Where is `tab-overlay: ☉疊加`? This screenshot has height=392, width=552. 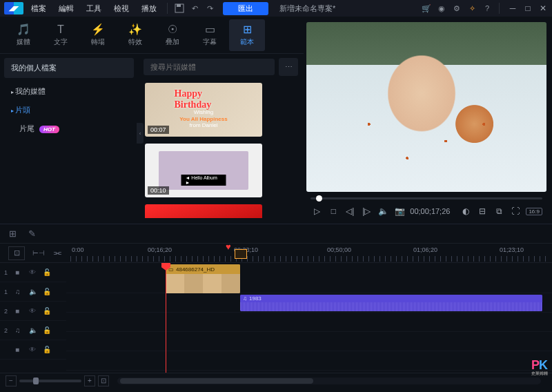 tab-overlay: ☉疊加 is located at coordinates (172, 35).